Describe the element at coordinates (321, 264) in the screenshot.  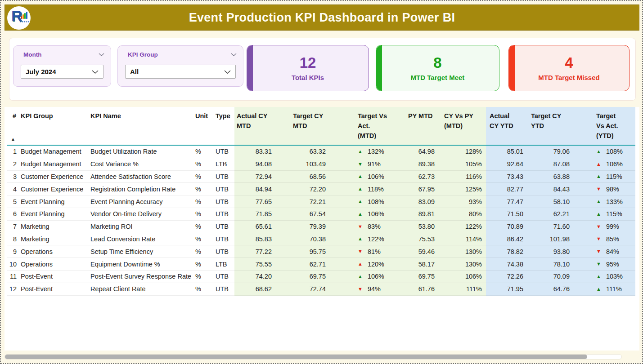
I see `table-row: 10OperationsEquipment Downtime %%LTB75.5…` at that location.